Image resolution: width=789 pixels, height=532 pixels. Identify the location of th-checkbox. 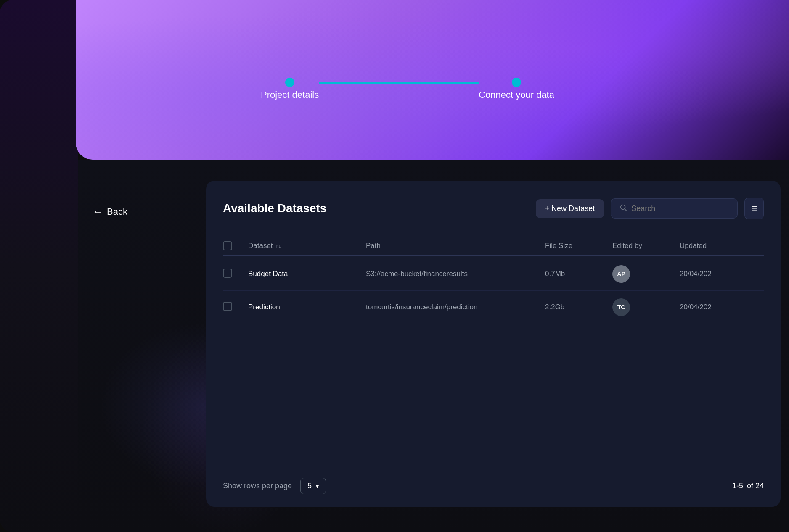
(236, 246).